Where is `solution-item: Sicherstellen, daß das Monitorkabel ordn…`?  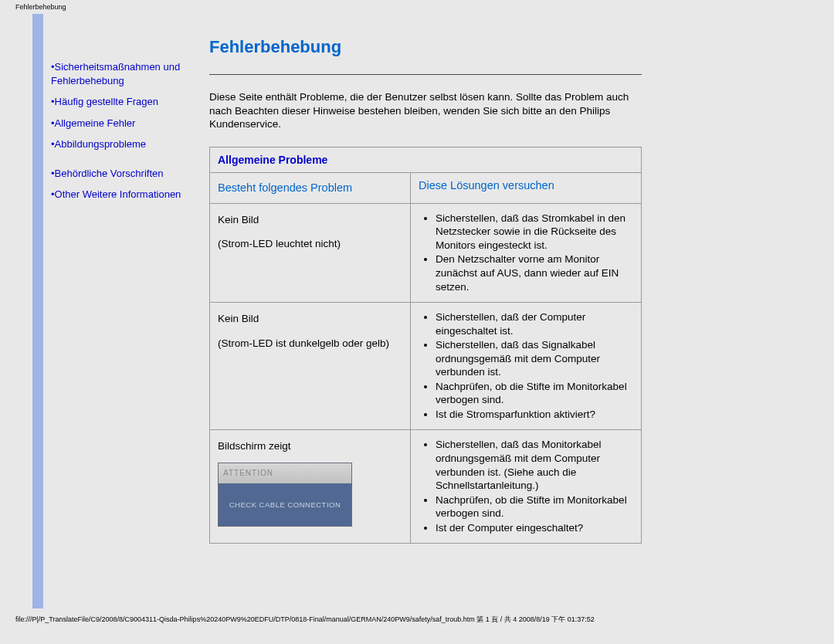 solution-item: Sicherstellen, daß das Monitorkabel ordn… is located at coordinates (534, 465).